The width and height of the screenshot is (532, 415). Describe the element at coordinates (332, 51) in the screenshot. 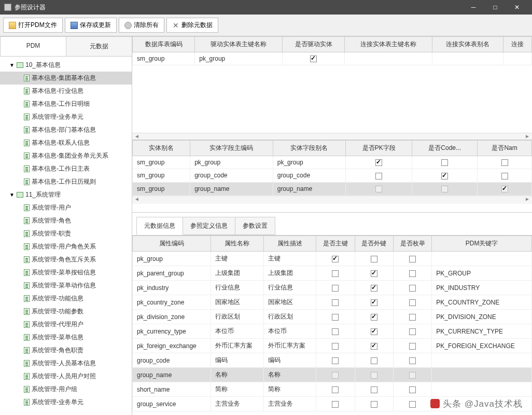

I see `driver-entity-grid: 数据库表编码驱动实体表主键名称是否驱动实体连接实体表主键名称连接实体表别名连接s…` at that location.